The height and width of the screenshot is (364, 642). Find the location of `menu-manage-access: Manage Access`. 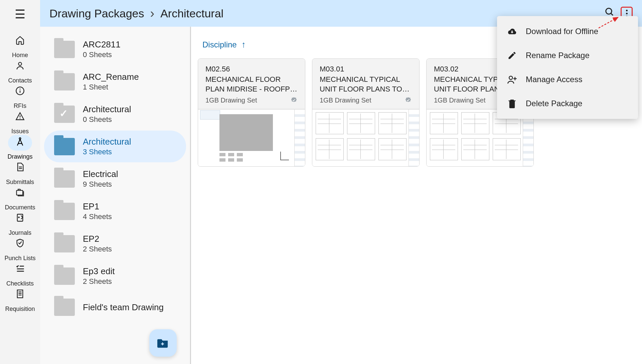

menu-manage-access: Manage Access is located at coordinates (568, 79).